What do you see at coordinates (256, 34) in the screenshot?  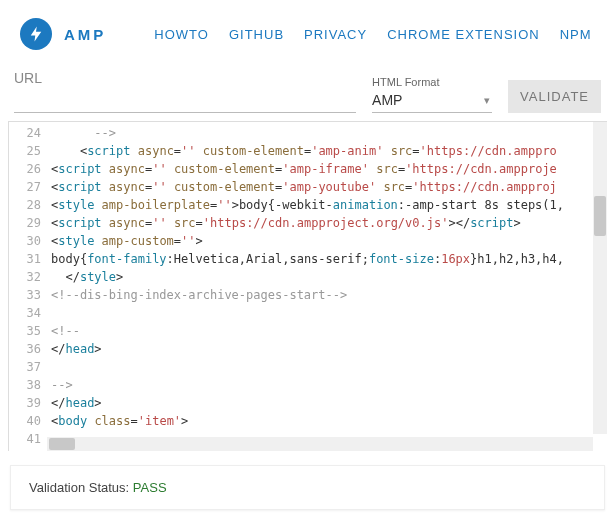 I see `nav-github: GITHUB` at bounding box center [256, 34].